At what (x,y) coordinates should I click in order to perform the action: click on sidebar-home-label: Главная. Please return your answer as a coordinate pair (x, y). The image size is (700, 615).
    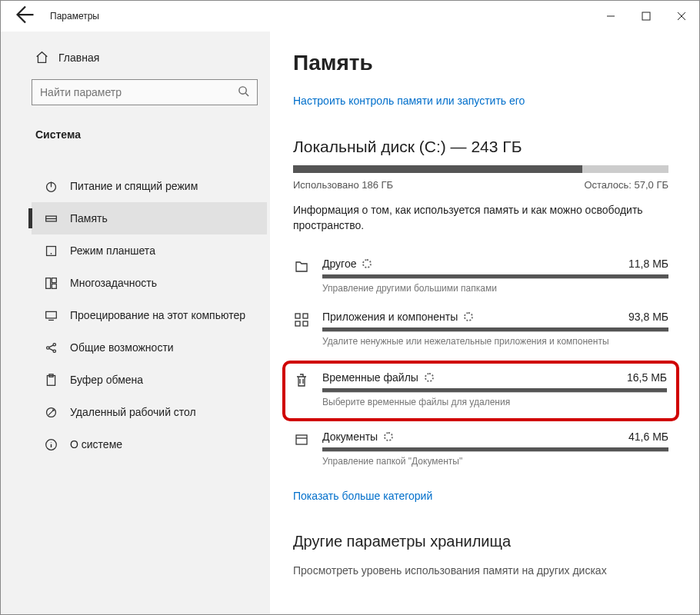
    Looking at the image, I should click on (78, 58).